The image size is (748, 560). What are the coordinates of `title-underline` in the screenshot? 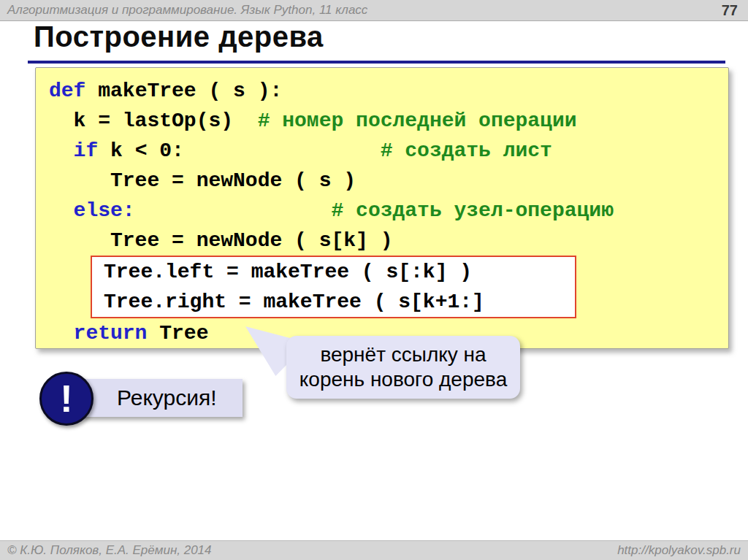 It's located at (377, 62).